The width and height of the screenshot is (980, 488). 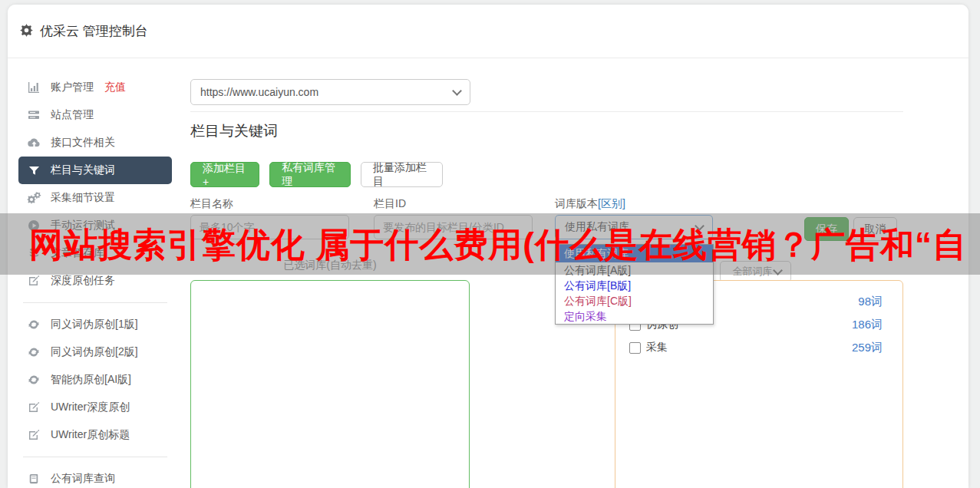 I want to click on bar-chart-icon, so click(x=34, y=87).